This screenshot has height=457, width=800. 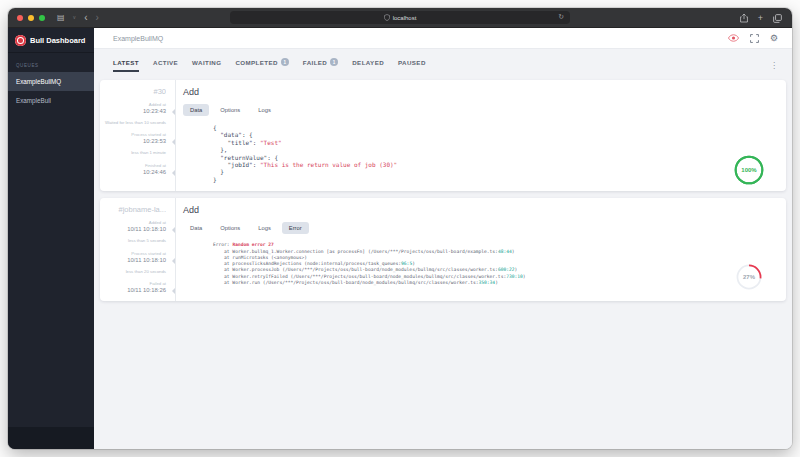 I want to click on code-segment: at Worker.retryIfFailed (/Users/***/Proj…, so click(x=360, y=276).